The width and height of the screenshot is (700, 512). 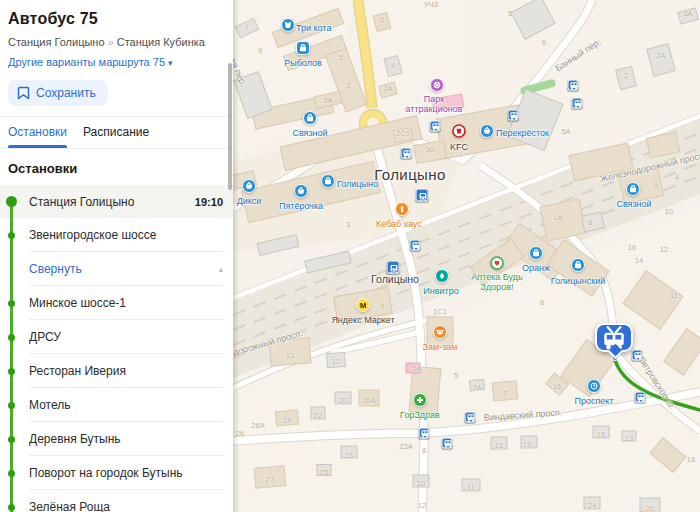 What do you see at coordinates (58, 93) in the screenshot?
I see `save-button: Сохранить` at bounding box center [58, 93].